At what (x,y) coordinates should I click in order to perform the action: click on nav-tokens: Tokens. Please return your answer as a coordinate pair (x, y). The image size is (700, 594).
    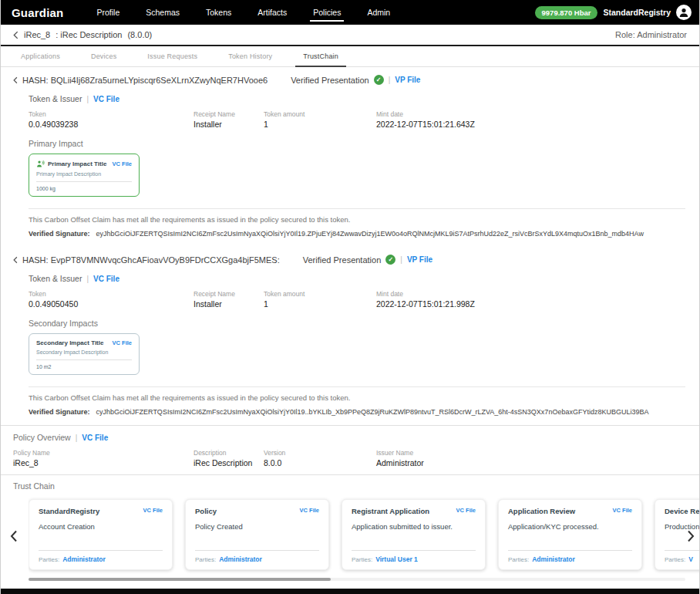
    Looking at the image, I should click on (219, 12).